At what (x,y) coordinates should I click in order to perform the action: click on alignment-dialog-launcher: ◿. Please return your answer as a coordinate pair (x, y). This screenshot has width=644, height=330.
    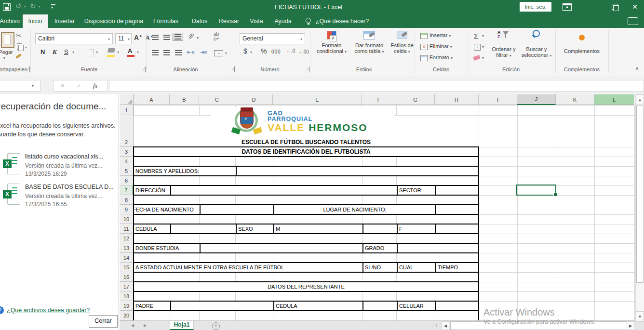
    Looking at the image, I should click on (232, 69).